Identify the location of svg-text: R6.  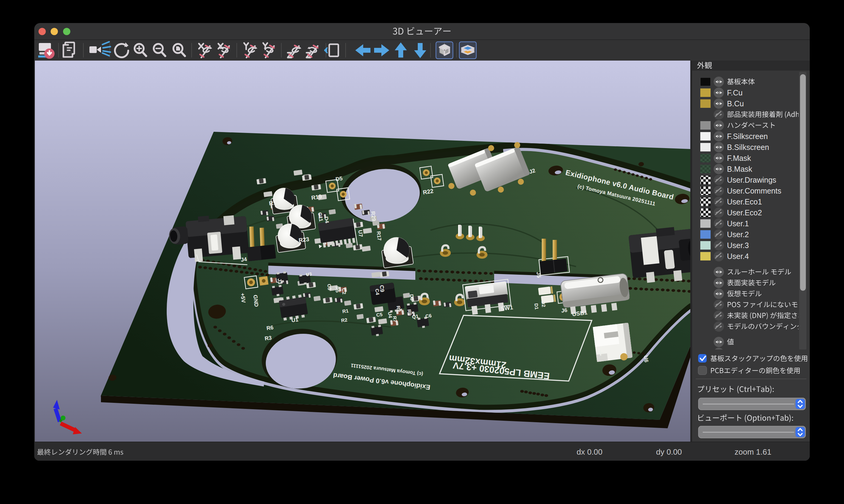
(270, 328).